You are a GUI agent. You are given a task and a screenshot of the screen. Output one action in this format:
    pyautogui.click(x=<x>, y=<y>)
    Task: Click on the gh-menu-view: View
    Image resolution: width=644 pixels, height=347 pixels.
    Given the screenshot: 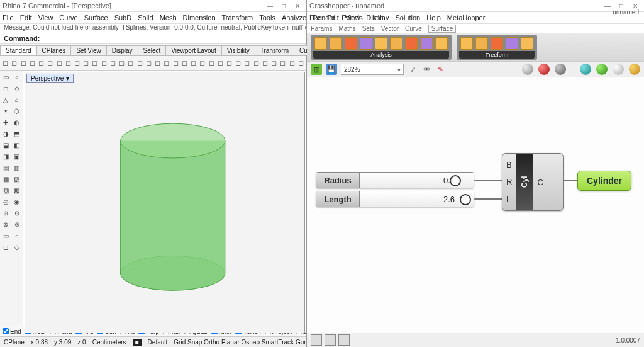 What is the action you would take?
    pyautogui.click(x=353, y=18)
    